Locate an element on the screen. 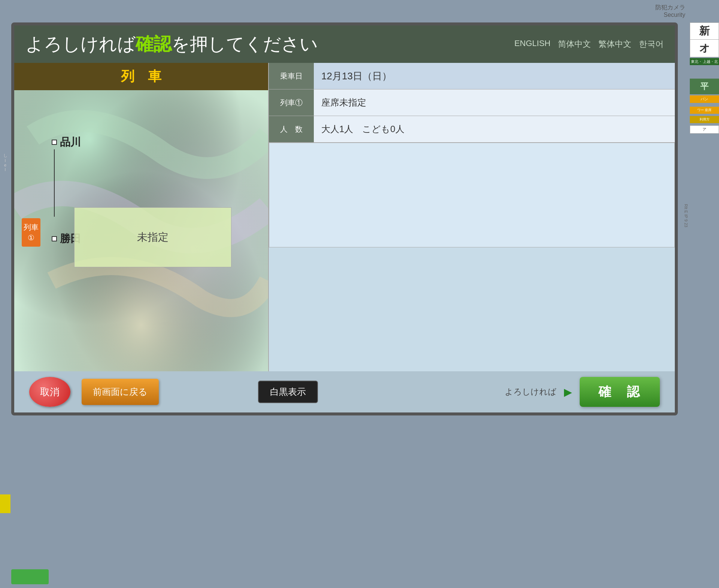  side-sub1-label: パン is located at coordinates (704, 99).